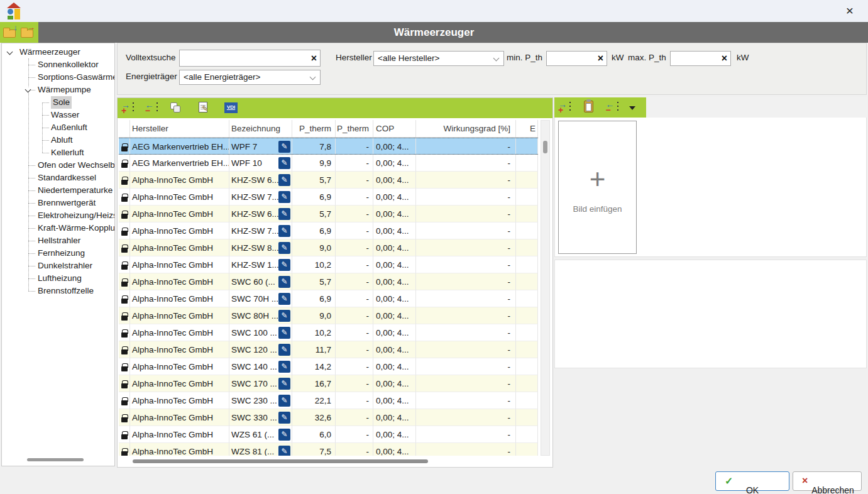 The height and width of the screenshot is (494, 868). What do you see at coordinates (58, 52) in the screenshot?
I see `tree-item-wärmeerzeuger: Wärmeerzeuger` at bounding box center [58, 52].